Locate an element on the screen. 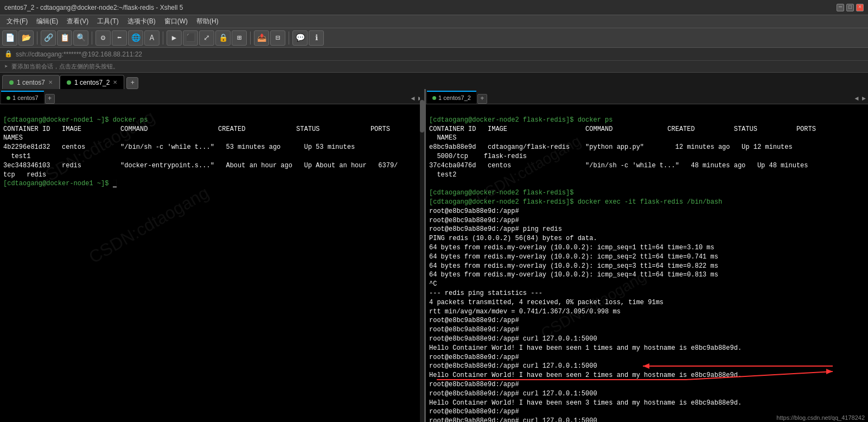  lock-icon: 🔒 is located at coordinates (9, 54).